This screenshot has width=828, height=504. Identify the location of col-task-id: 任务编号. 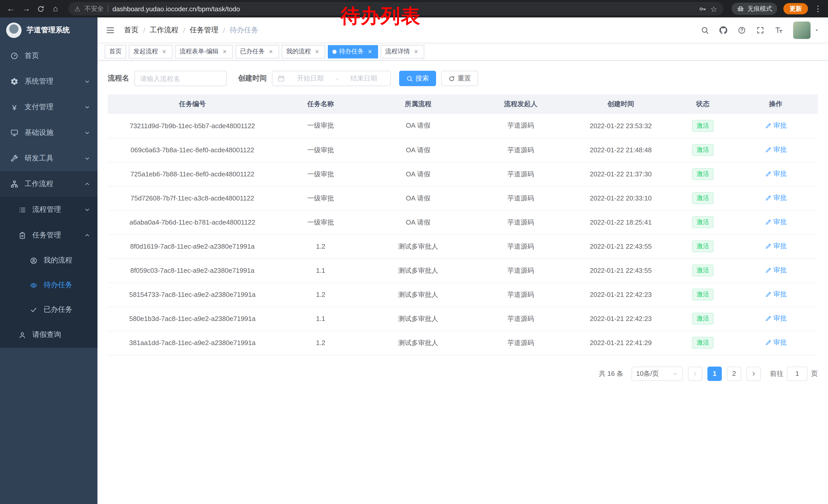
(192, 104).